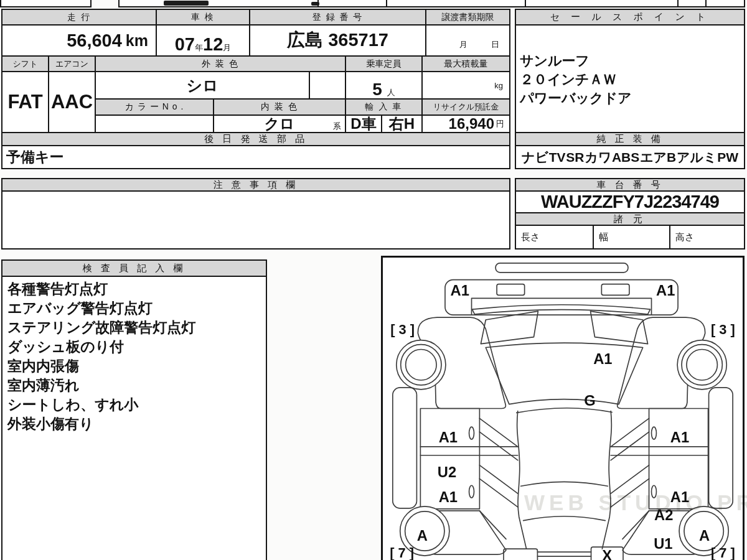 Image resolution: width=747 pixels, height=560 pixels. Describe the element at coordinates (561, 310) in the screenshot. I see `cowl-shape` at that location.